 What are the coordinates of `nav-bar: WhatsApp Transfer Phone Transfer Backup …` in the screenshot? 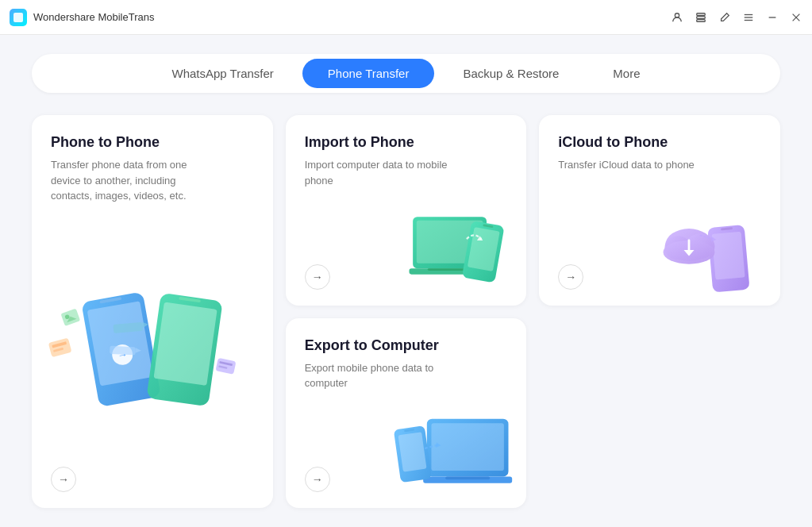 It's located at (406, 73).